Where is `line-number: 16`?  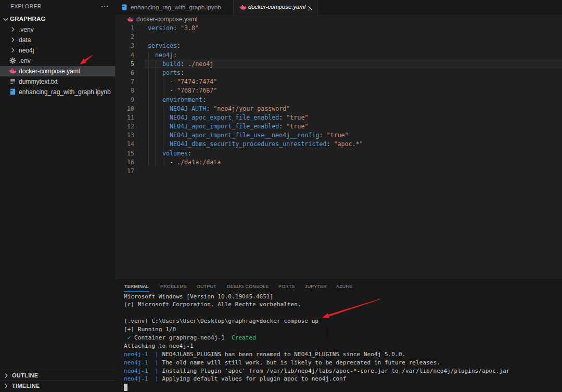 line-number: 16 is located at coordinates (125, 162).